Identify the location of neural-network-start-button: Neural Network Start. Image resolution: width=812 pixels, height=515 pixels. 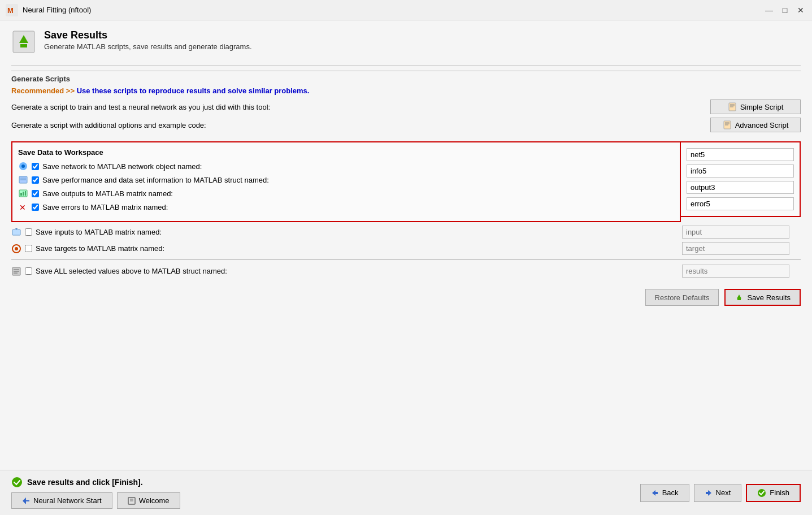
(62, 501).